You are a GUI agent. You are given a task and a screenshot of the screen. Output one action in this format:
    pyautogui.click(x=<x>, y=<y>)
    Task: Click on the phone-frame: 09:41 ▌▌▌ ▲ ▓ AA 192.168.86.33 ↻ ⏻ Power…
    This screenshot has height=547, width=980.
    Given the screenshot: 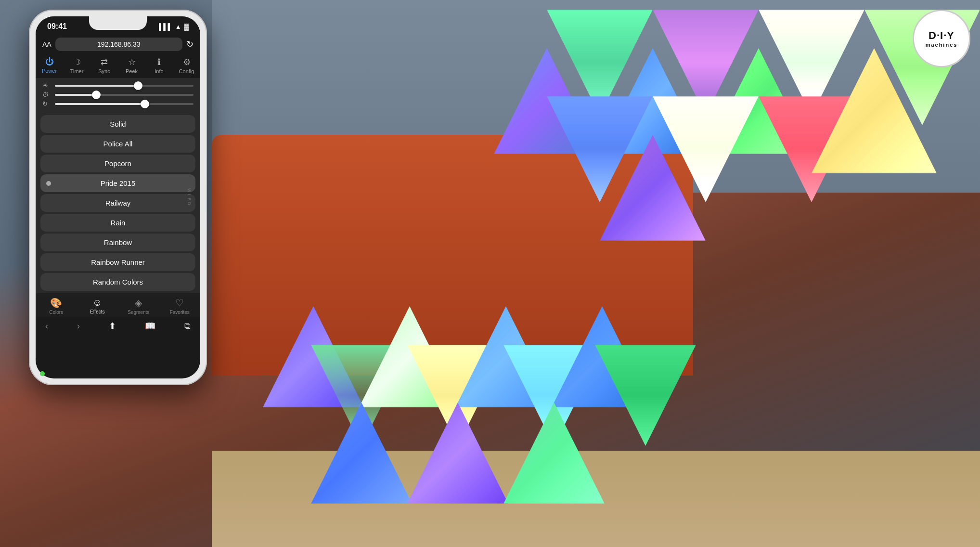 What is the action you would take?
    pyautogui.click(x=118, y=197)
    